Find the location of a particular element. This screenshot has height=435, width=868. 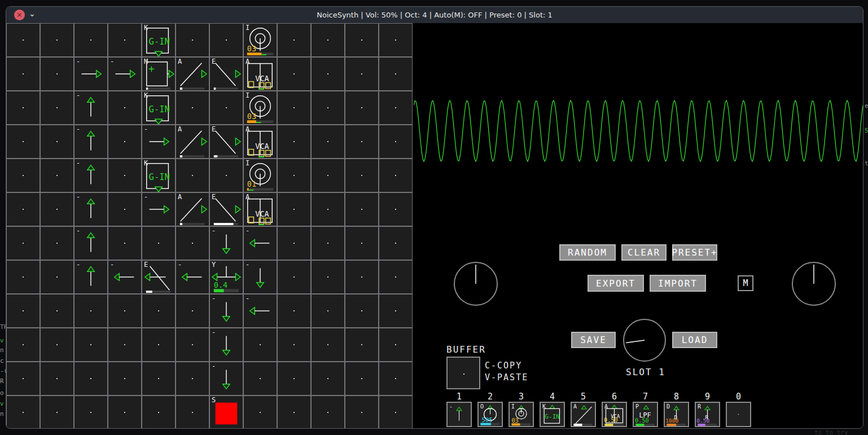

volume-knob is located at coordinates (476, 284).